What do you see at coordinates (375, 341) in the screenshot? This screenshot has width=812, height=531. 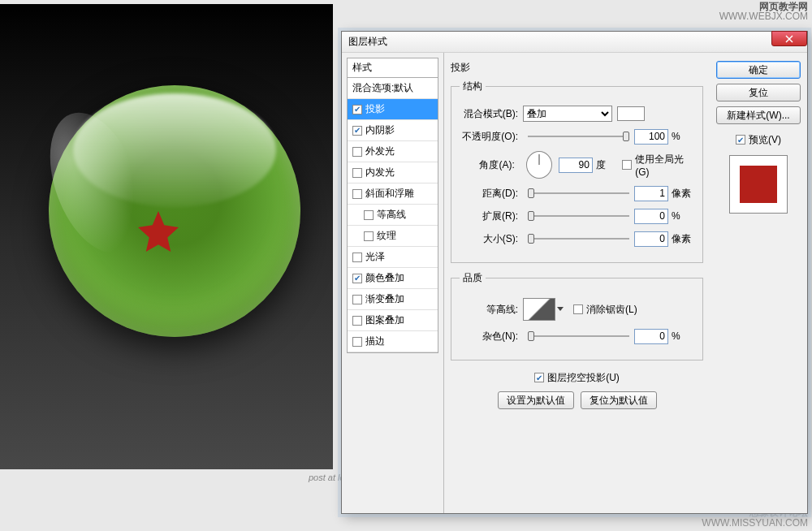 I see `style-label: 描边` at bounding box center [375, 341].